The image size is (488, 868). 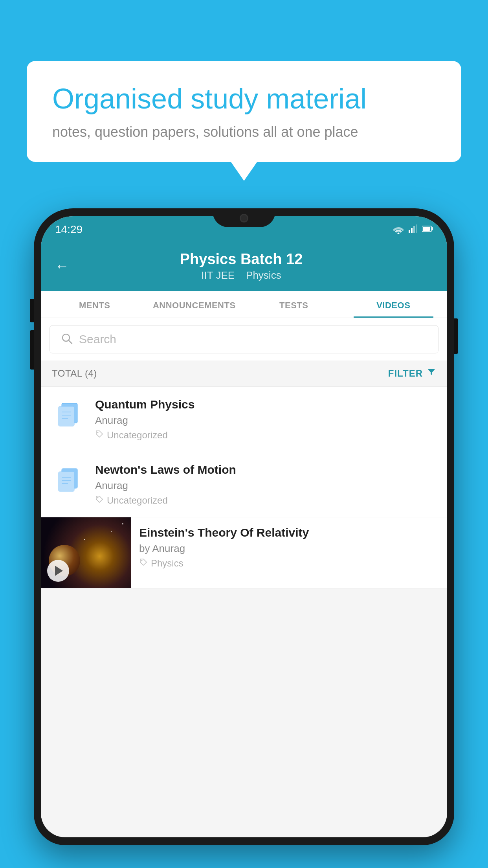 What do you see at coordinates (244, 112) in the screenshot?
I see `speech-bubble: Organised study material notes, question…` at bounding box center [244, 112].